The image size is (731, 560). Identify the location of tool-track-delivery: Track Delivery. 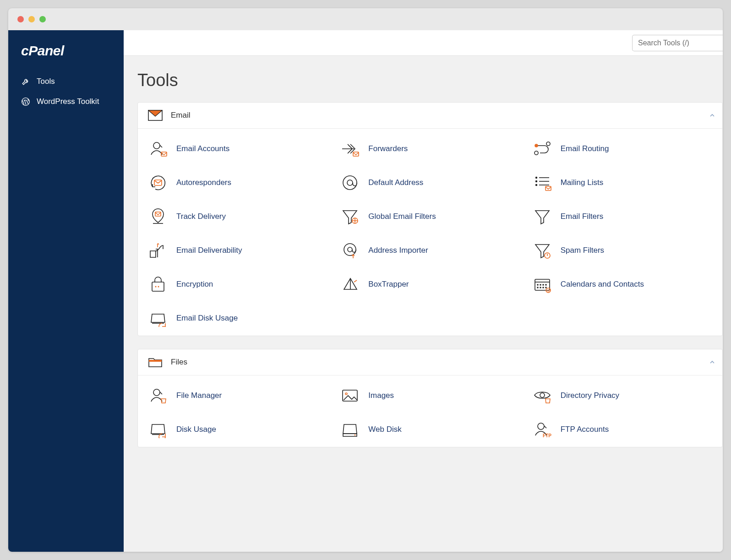
(238, 217).